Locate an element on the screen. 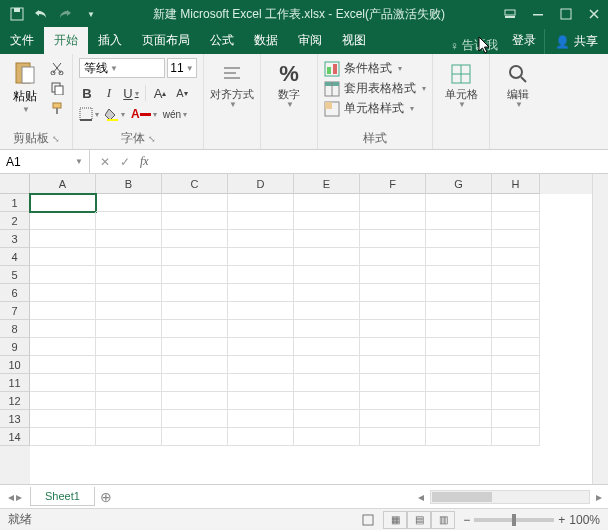 The height and width of the screenshot is (530, 608). decrease-font-icon: A▾ is located at coordinates (182, 93).